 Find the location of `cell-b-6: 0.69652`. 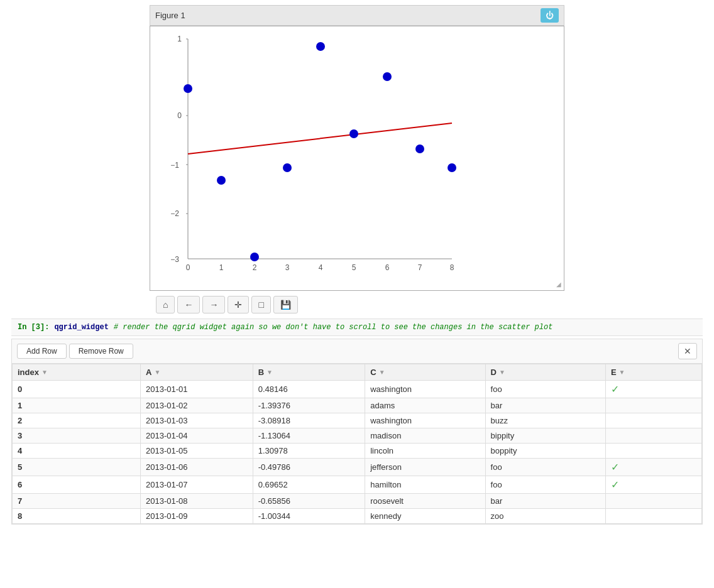

cell-b-6: 0.69652 is located at coordinates (309, 485).